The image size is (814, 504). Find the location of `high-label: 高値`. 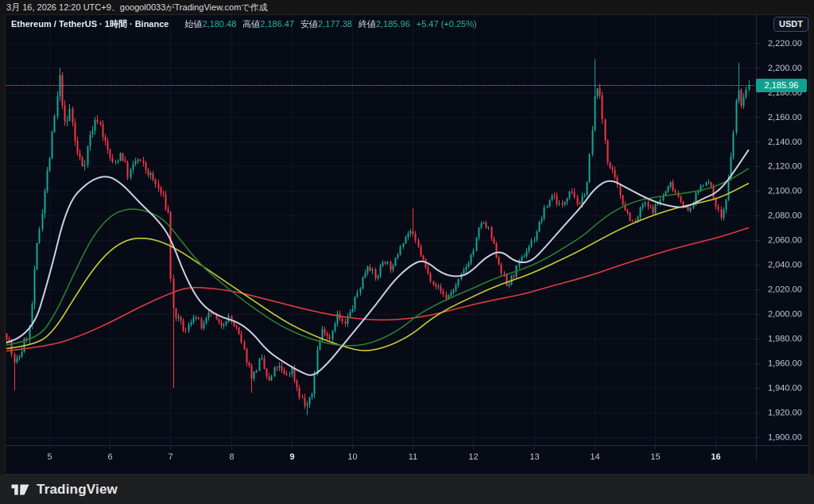

high-label: 高値 is located at coordinates (251, 24).